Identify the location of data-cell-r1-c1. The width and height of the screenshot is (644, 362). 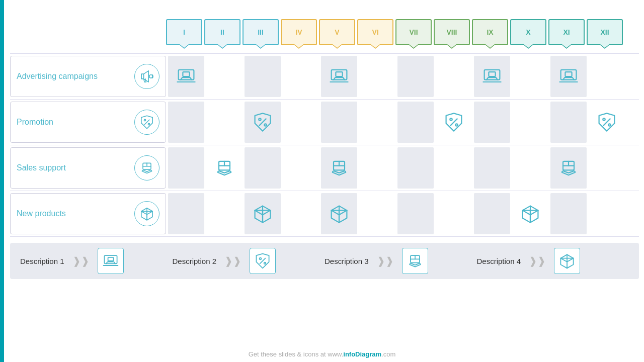
(224, 122).